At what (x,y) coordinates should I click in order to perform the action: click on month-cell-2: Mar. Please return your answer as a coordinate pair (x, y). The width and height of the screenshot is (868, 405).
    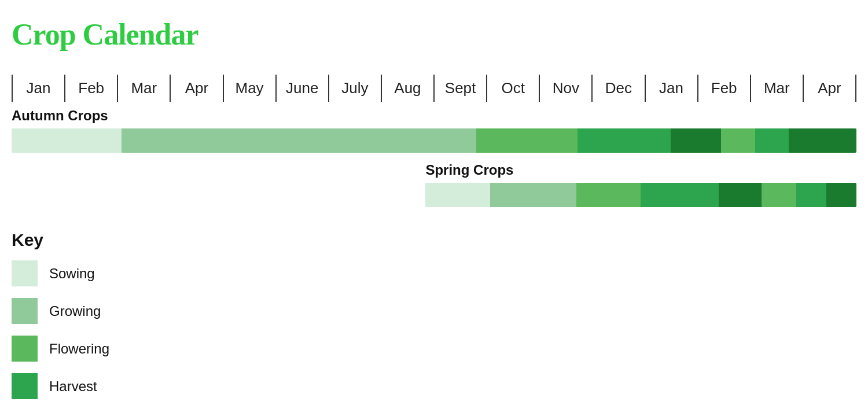
    Looking at the image, I should click on (145, 88).